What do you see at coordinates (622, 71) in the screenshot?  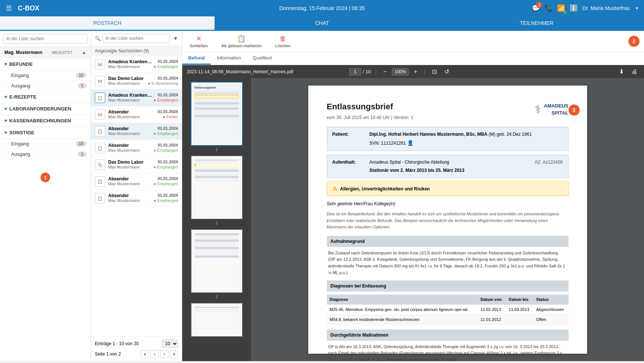 I see `download-button: ⬇` at bounding box center [622, 71].